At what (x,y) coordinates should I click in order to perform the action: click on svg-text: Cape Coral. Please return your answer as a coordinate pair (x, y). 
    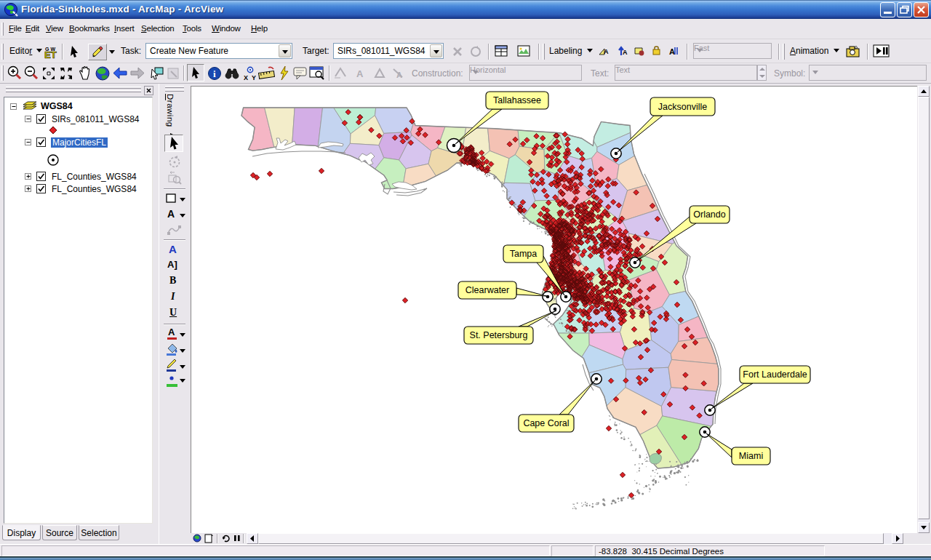
    Looking at the image, I should click on (546, 423).